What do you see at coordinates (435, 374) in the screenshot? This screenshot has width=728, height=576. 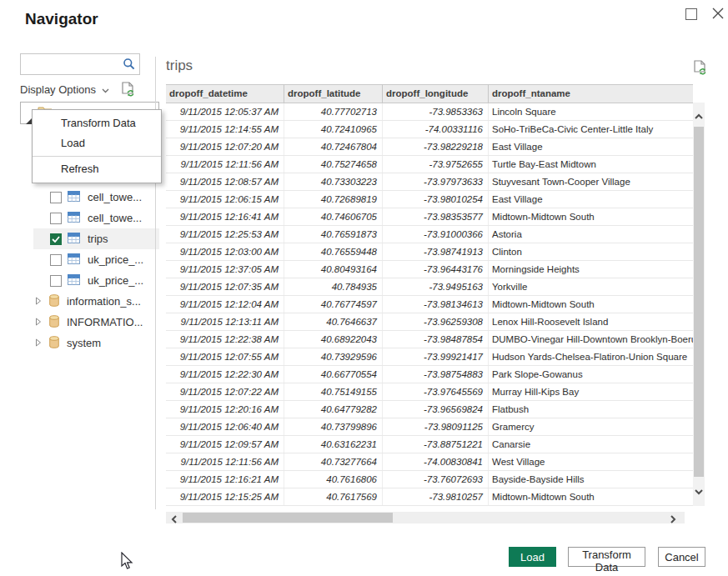 I see `table-cell: -73.98754883` at bounding box center [435, 374].